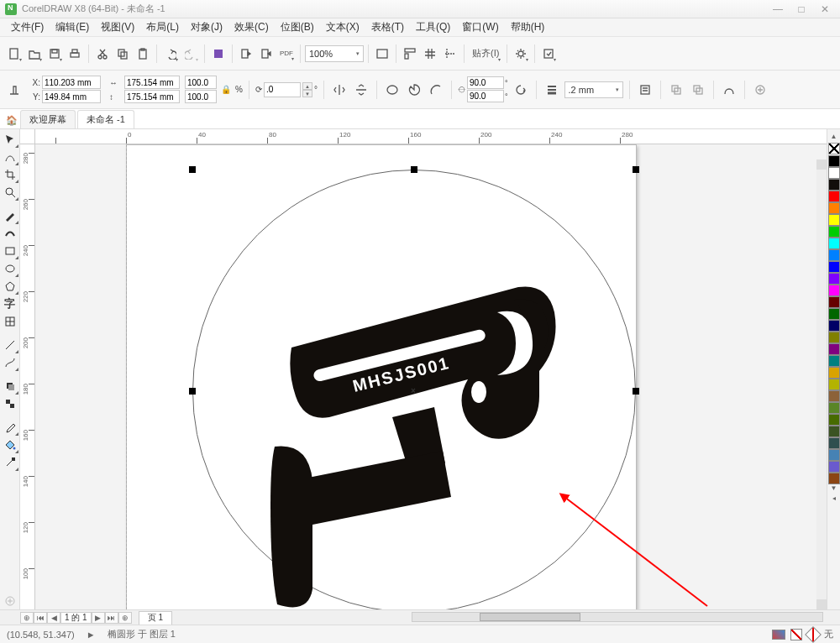 The image size is (840, 643). What do you see at coordinates (388, 27) in the screenshot?
I see `menu-table: 表格(T)` at bounding box center [388, 27].